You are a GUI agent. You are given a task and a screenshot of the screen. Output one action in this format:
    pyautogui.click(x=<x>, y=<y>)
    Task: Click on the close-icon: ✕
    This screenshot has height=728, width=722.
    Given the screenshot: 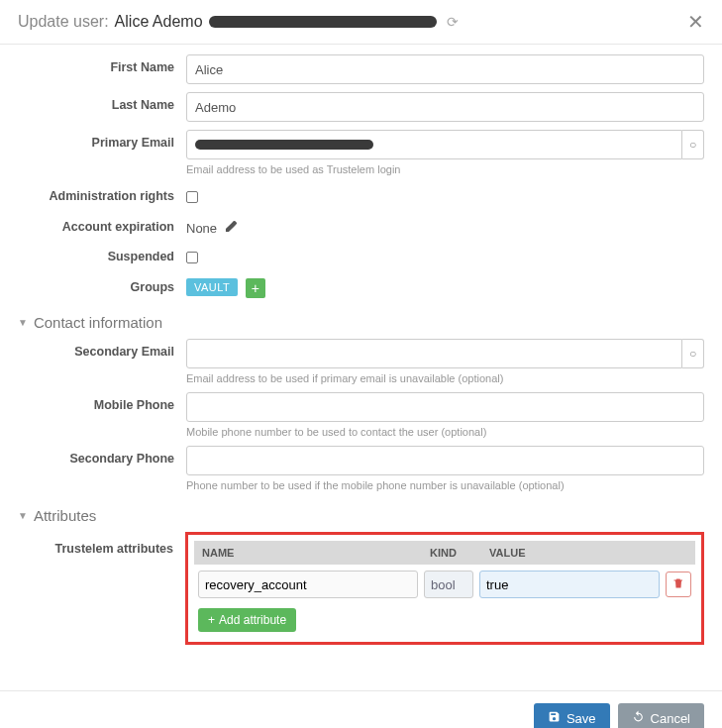 What is the action you would take?
    pyautogui.click(x=695, y=22)
    